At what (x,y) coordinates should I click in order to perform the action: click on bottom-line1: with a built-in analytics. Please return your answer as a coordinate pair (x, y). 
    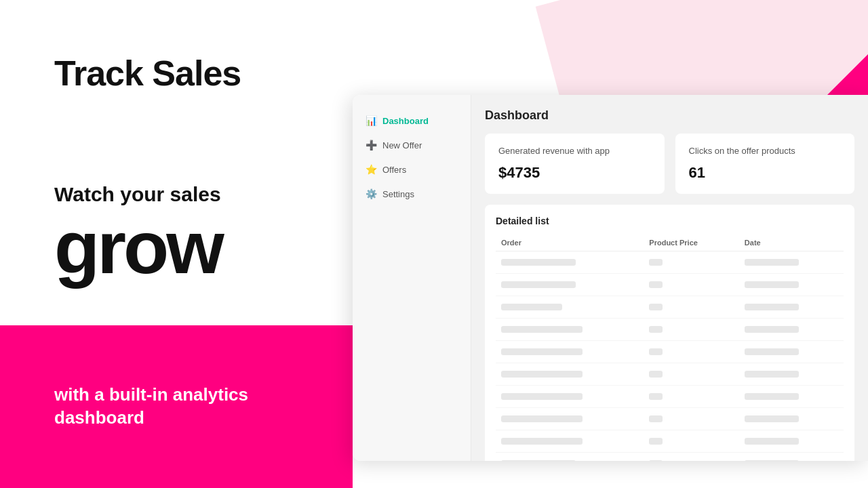
    Looking at the image, I should click on (151, 394).